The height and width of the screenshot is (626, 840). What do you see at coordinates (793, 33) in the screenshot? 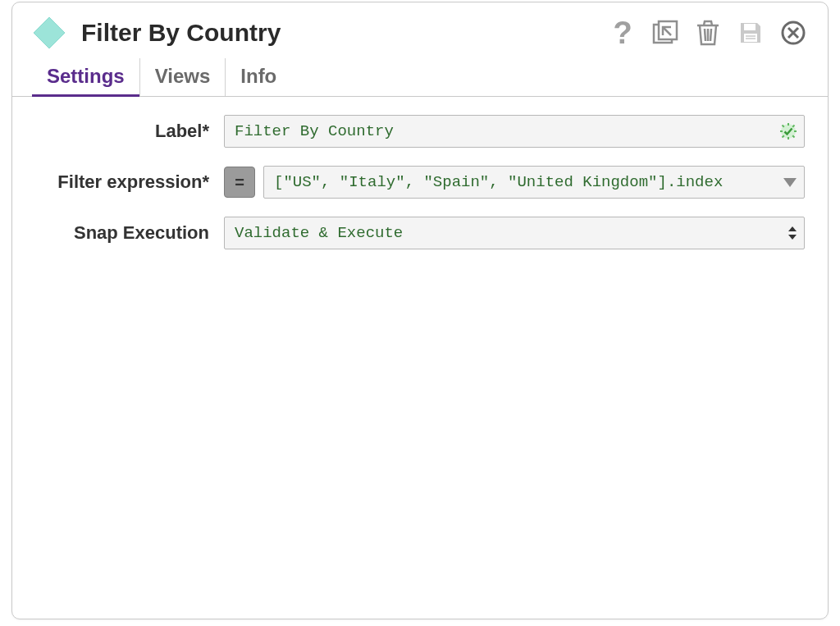
I see `close-button` at bounding box center [793, 33].